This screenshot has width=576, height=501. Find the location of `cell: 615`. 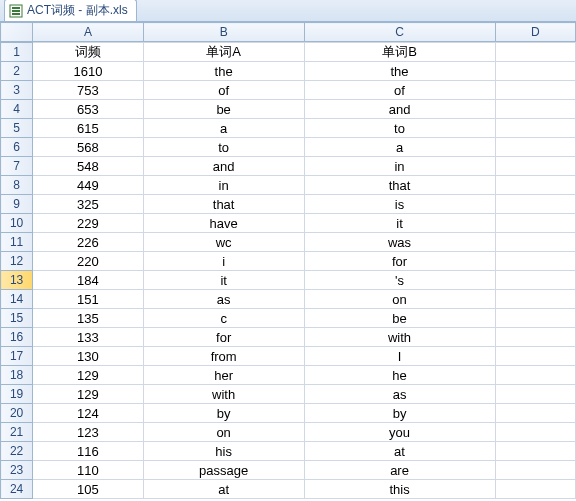

cell: 615 is located at coordinates (88, 128).